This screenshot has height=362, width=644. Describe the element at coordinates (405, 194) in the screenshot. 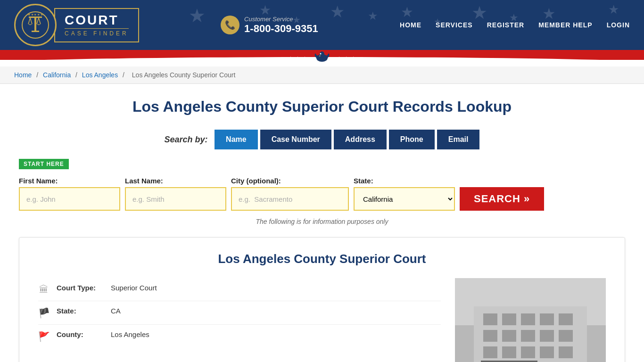

I see `state-group: State: AlabamaAlaskaArizonaArkansasCalif…` at that location.